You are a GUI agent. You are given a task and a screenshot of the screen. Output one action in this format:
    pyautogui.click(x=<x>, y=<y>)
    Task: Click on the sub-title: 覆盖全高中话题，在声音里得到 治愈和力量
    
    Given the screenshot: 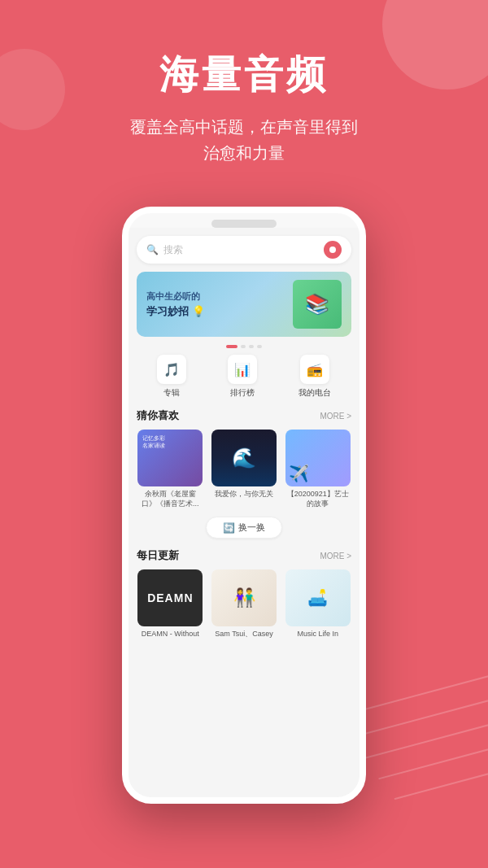 What is the action you would take?
    pyautogui.click(x=244, y=140)
    